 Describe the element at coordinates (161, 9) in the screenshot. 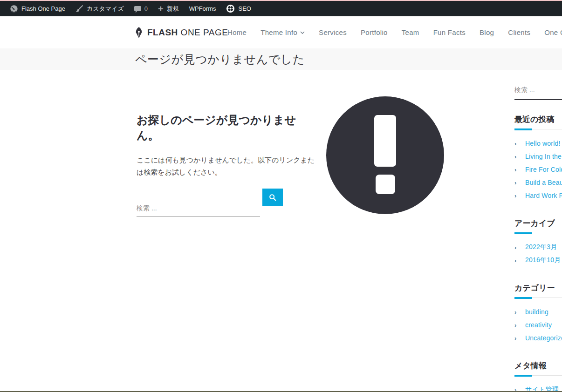

I see `plus-icon: +` at that location.